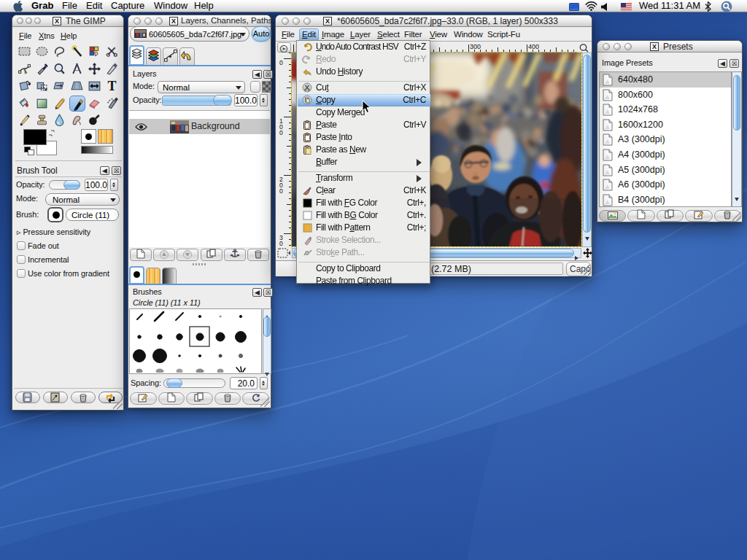 This screenshot has width=747, height=560. What do you see at coordinates (476, 47) in the screenshot?
I see `svg-text: 300` at bounding box center [476, 47].